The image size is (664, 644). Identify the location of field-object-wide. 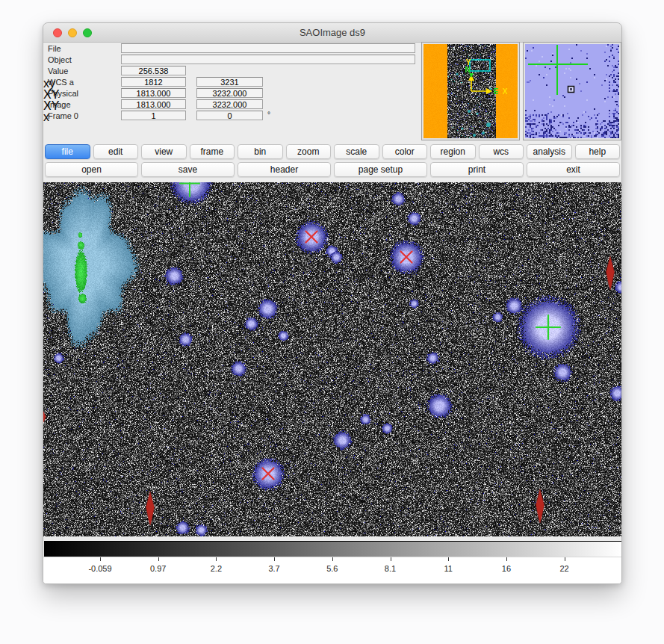
(268, 60).